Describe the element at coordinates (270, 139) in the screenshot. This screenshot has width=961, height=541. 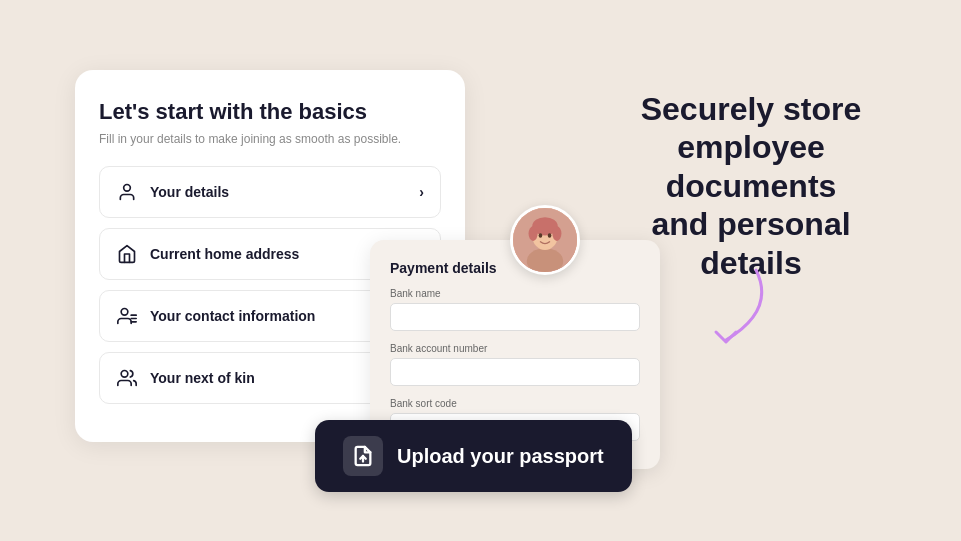
I see `card-subtitle: Fill in your details to make joining as …` at that location.